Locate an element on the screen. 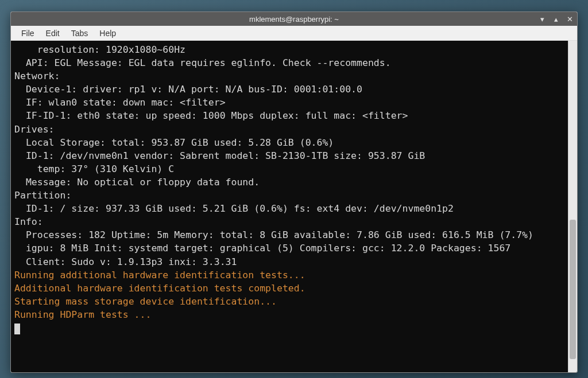 The height and width of the screenshot is (378, 588). term-line: ID-1: / size: 937.33 GiB used: 5.21 GiB … is located at coordinates (294, 209).